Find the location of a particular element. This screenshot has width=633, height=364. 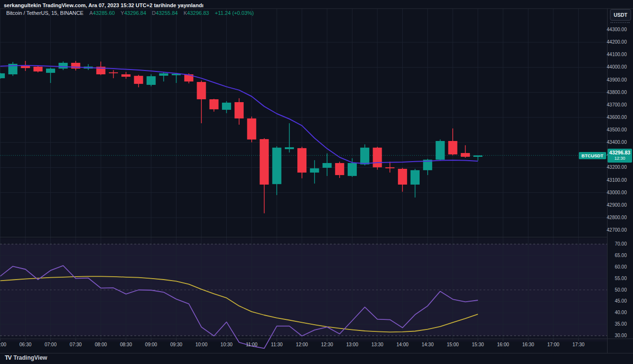

last-price-value: 43296.83 is located at coordinates (620, 153).